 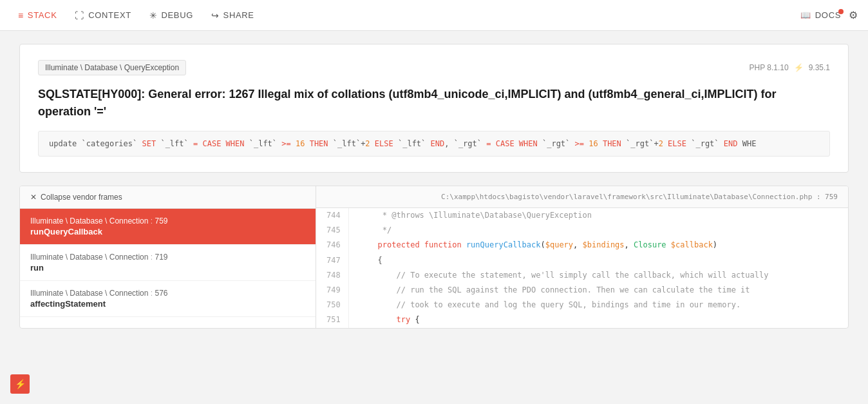 I want to click on line-content-746: protected function runQueryCallback($que…, so click(x=538, y=245).